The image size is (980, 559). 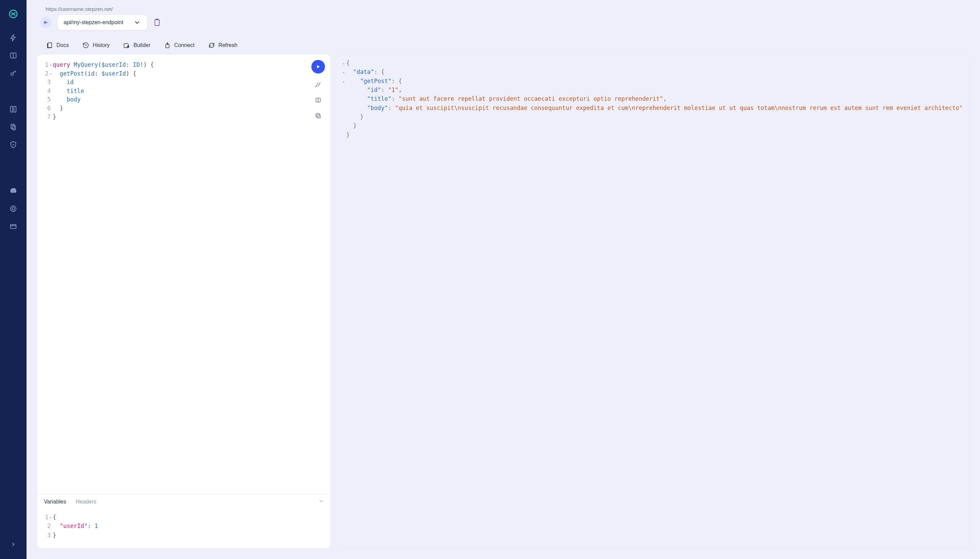 What do you see at coordinates (13, 280) in the screenshot?
I see `left-sidebar` at bounding box center [13, 280].